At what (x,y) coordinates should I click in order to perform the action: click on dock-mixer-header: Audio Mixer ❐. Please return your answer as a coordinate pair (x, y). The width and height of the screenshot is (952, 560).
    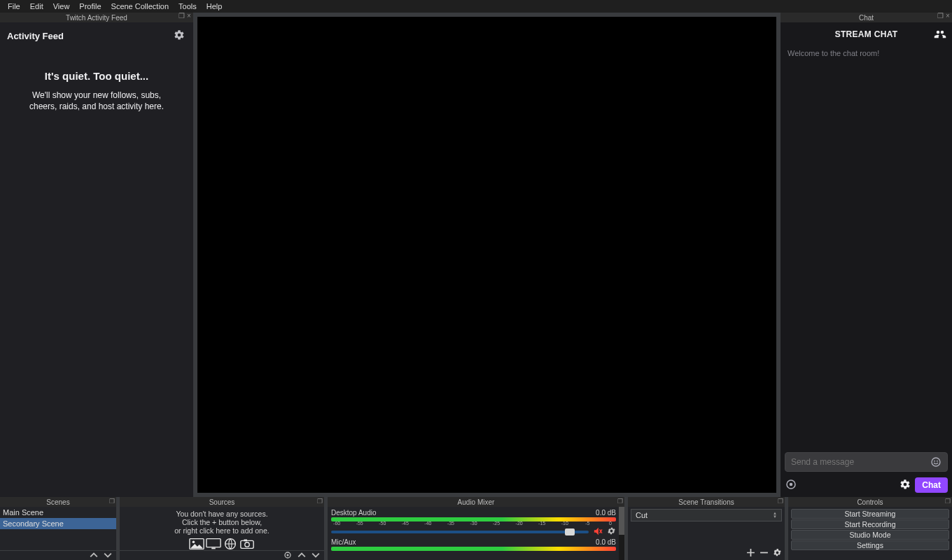
    Looking at the image, I should click on (476, 502).